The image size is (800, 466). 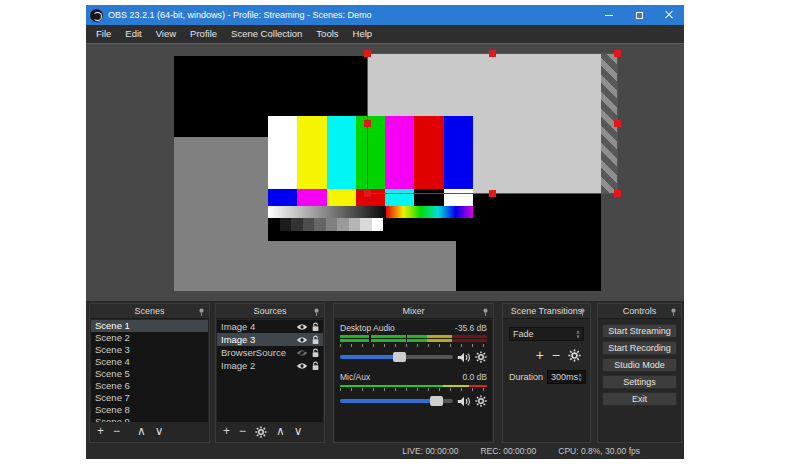 What do you see at coordinates (270, 352) in the screenshot?
I see `source-list-item: BrowserSource` at bounding box center [270, 352].